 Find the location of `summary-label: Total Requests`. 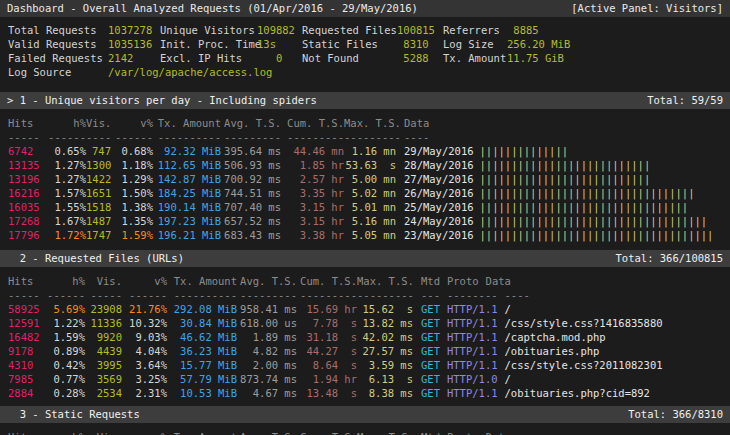

summary-label: Total Requests is located at coordinates (58, 30).